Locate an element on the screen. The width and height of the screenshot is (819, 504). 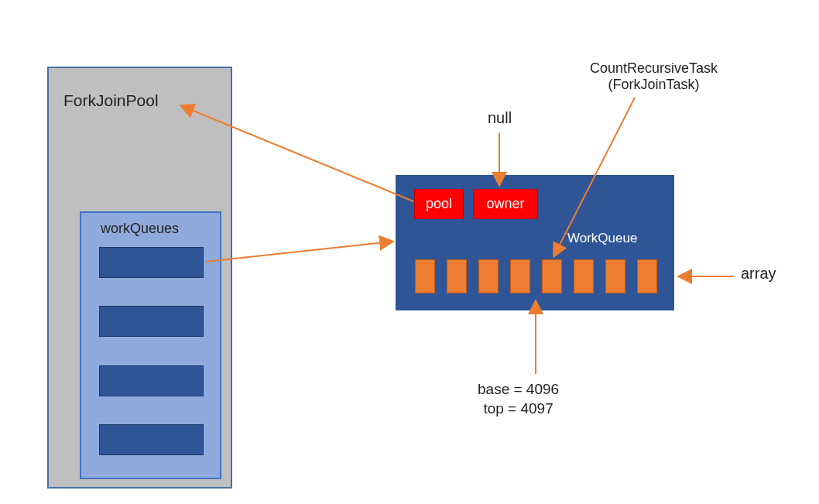
base-line: base = 4096 is located at coordinates (519, 389).